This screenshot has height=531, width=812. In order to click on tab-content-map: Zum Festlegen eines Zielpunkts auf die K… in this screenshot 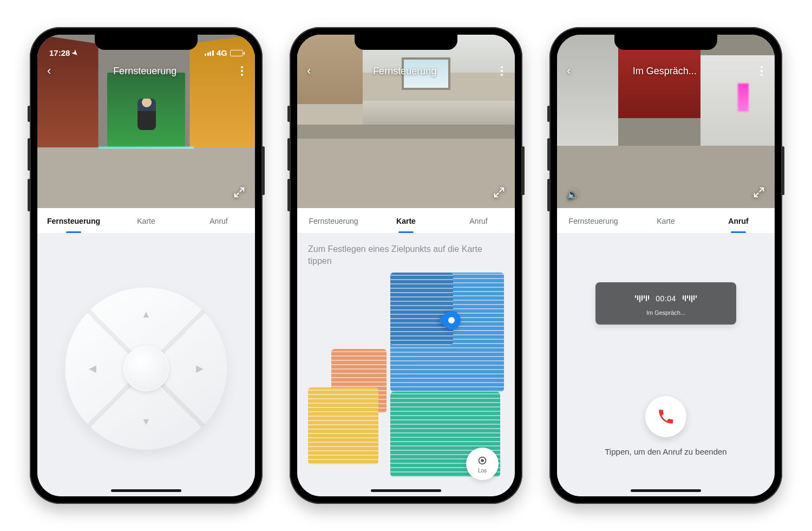, I will do `click(406, 365)`.